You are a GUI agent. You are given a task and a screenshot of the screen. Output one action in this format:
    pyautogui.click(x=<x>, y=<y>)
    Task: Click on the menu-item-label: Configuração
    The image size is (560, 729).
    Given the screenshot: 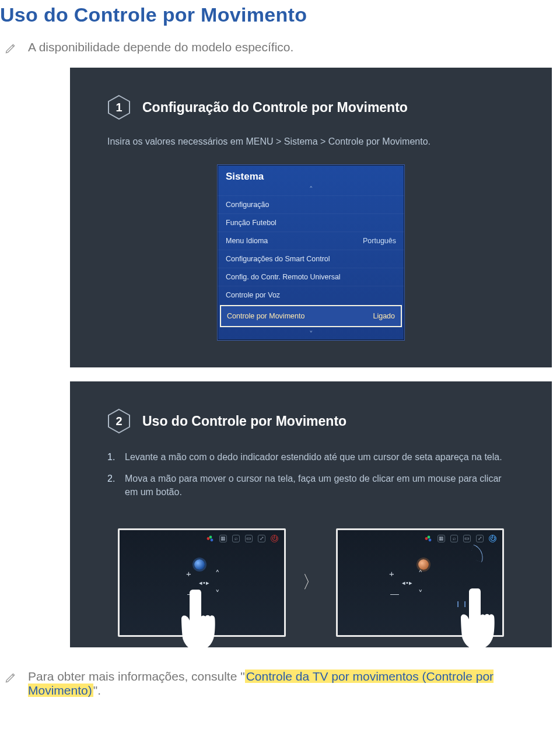 What is the action you would take?
    pyautogui.click(x=247, y=205)
    